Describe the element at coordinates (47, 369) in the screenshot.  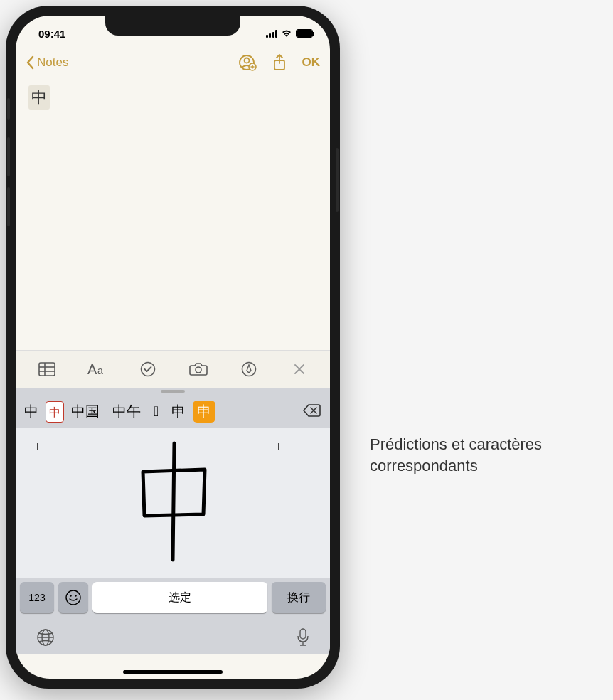
I see `table-icon` at that location.